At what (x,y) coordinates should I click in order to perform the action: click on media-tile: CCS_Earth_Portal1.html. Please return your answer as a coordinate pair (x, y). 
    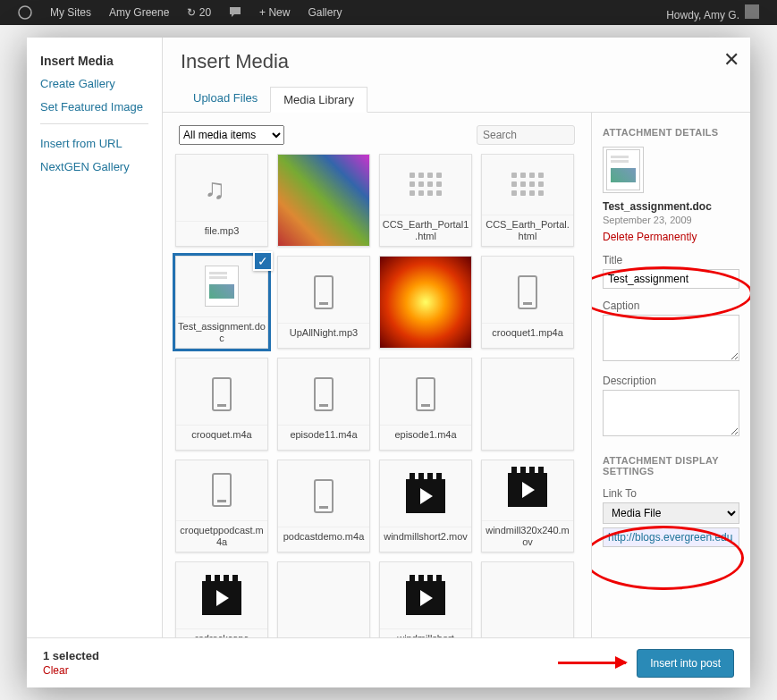
    Looking at the image, I should click on (426, 200).